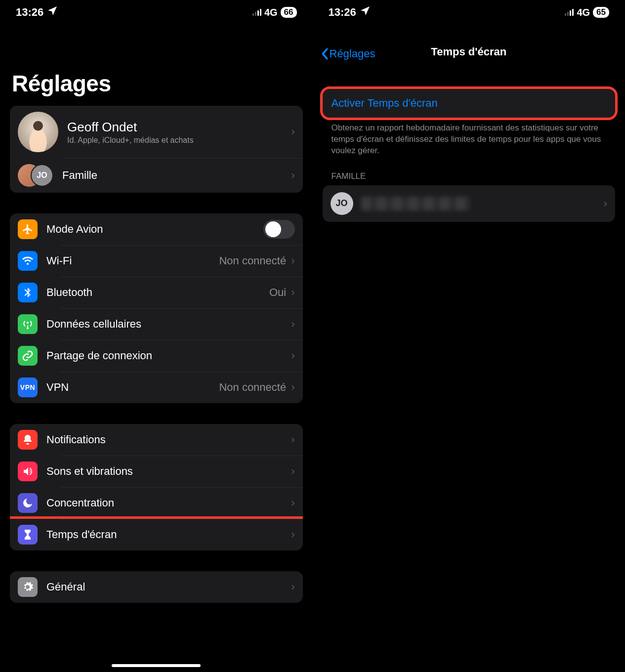  Describe the element at coordinates (156, 308) in the screenshot. I see `connectivity-group: Mode AvionWi-FiNon connecté›BluetoothOui…` at that location.